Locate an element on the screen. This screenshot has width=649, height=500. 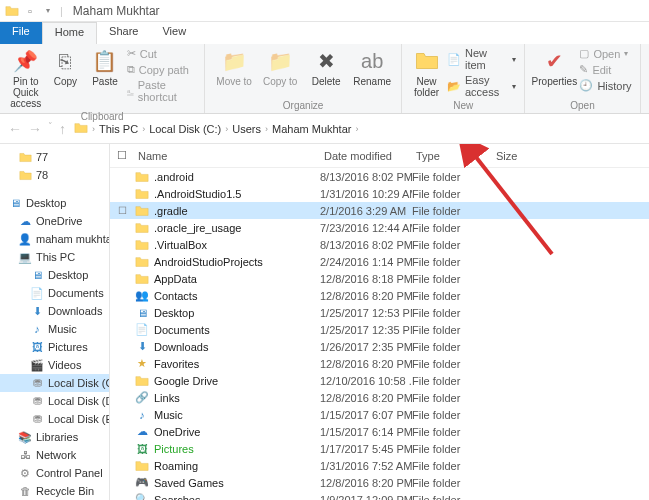
file-row: .oracle_jre_usage7/23/2016 12:44 AMFile … is located at coordinates (380, 228).